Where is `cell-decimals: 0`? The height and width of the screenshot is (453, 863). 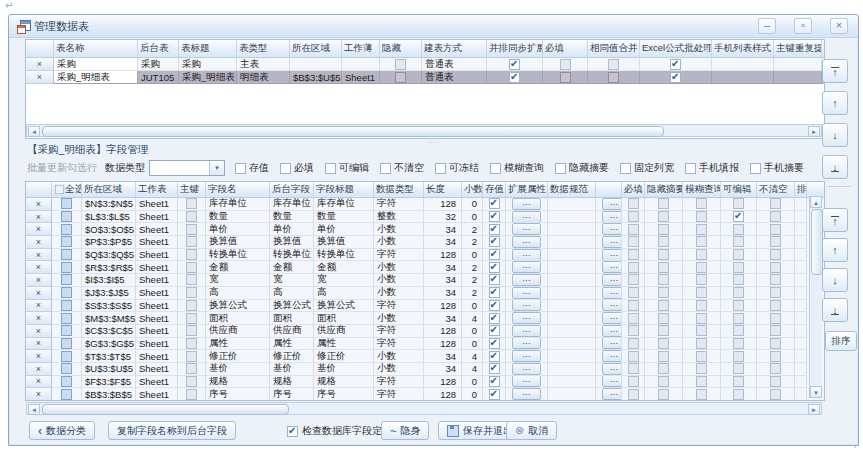
cell-decimals: 0 is located at coordinates (472, 394).